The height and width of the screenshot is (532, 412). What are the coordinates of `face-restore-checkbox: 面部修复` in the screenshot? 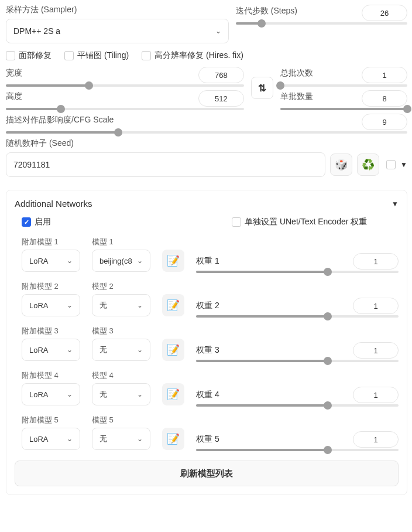 It's located at (29, 56).